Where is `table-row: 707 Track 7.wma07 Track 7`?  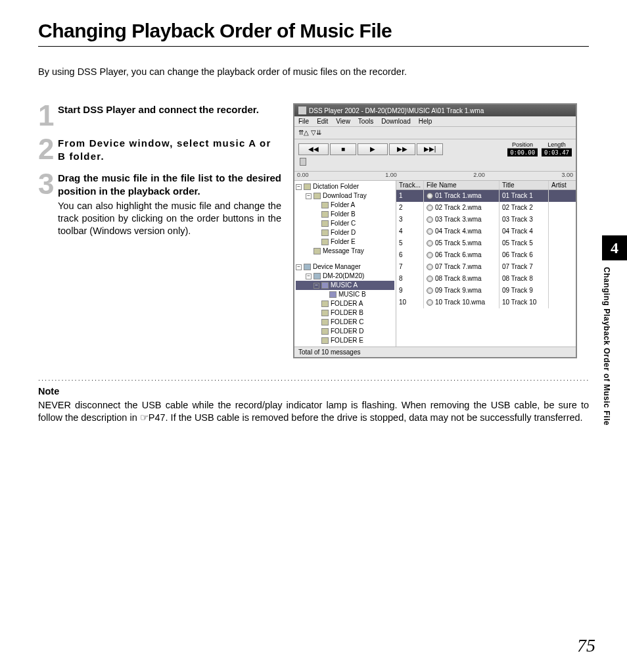
table-row: 707 Track 7.wma07 Track 7 is located at coordinates (486, 267).